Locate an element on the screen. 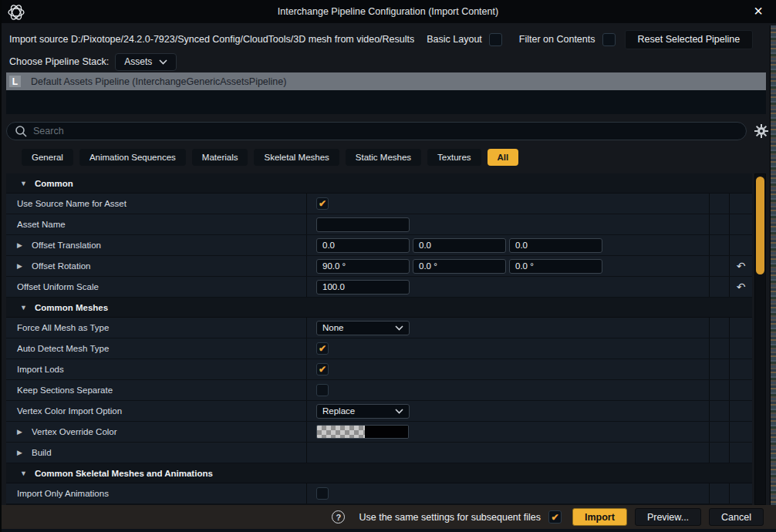  collapse-arrow-icon: ▼ is located at coordinates (23, 184).